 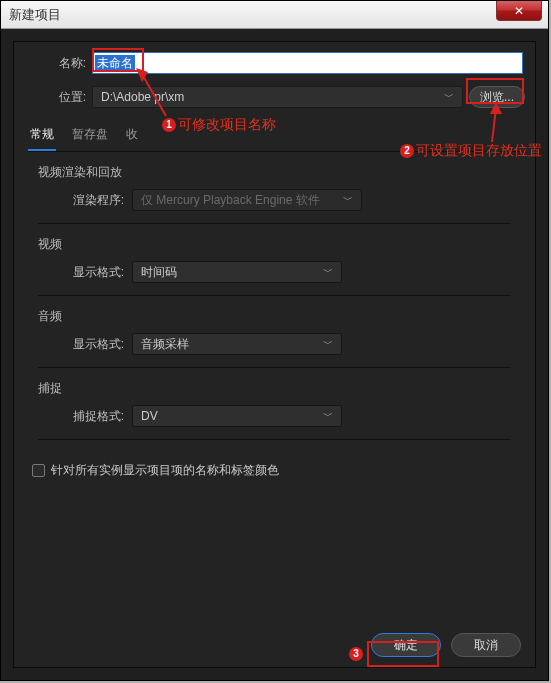 What do you see at coordinates (85, 344) in the screenshot?
I see `audio-display-format-label: 显示格式:` at bounding box center [85, 344].